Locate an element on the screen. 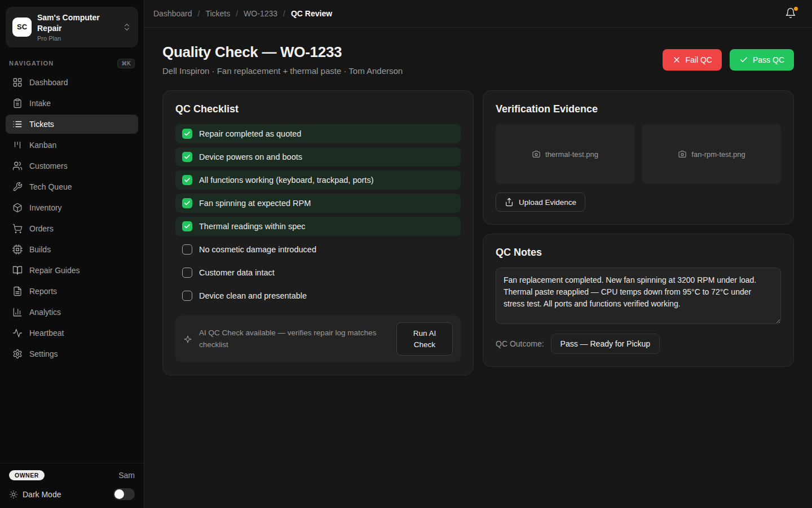  sparkles-icon is located at coordinates (188, 339).